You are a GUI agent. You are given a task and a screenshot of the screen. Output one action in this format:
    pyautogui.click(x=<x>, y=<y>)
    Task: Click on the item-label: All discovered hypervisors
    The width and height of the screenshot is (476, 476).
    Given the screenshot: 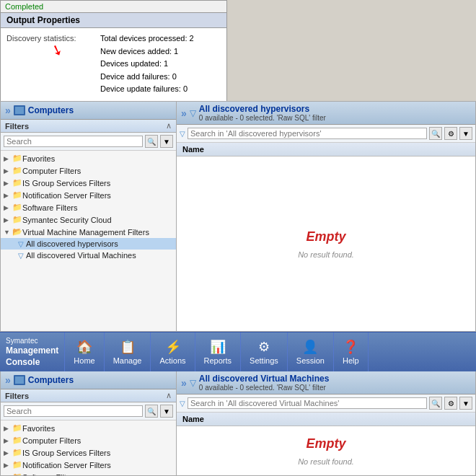 What is the action you would take?
    pyautogui.click(x=72, y=244)
    